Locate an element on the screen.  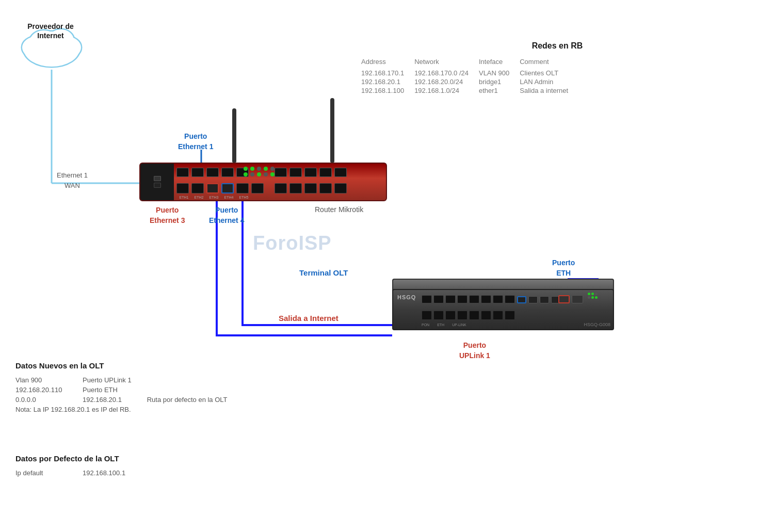
salida-internet-label: Salida a Internet is located at coordinates (309, 318).